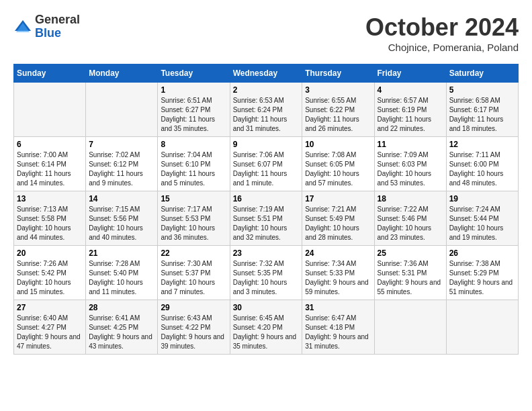 The image size is (532, 411). Describe the element at coordinates (122, 169) in the screenshot. I see `day-info: Sunrise: 7:02 AM Sunset: 6:12 PM Dayligh…` at that location.